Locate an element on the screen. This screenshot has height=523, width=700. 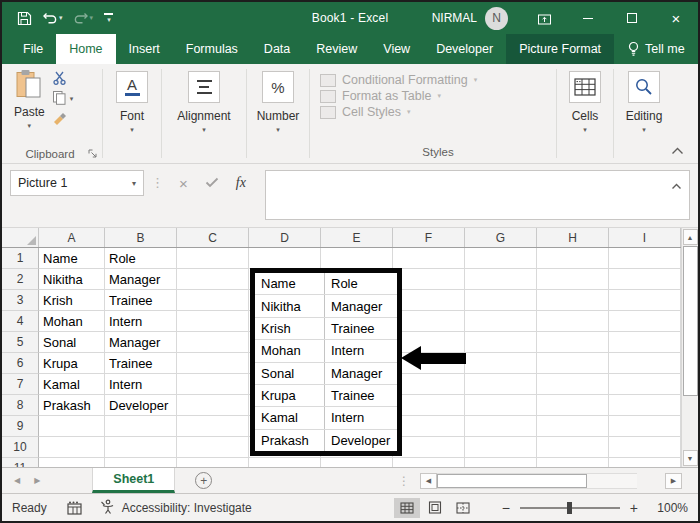
vertical-scroll-thumb is located at coordinates (690, 321).